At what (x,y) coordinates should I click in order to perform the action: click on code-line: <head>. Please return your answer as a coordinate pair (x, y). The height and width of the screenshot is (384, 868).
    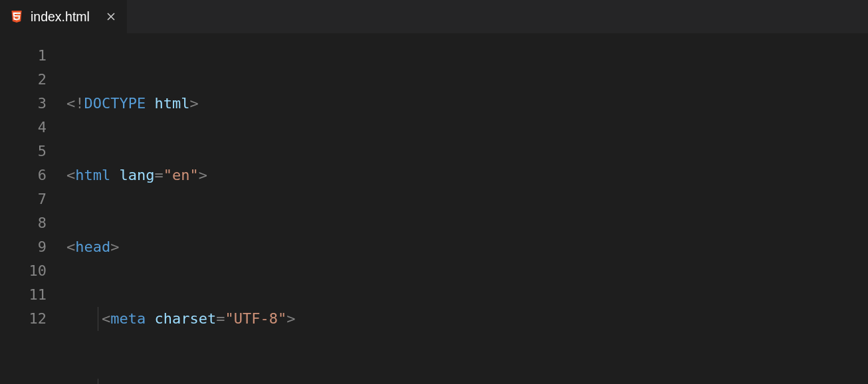
    Looking at the image, I should click on (467, 247).